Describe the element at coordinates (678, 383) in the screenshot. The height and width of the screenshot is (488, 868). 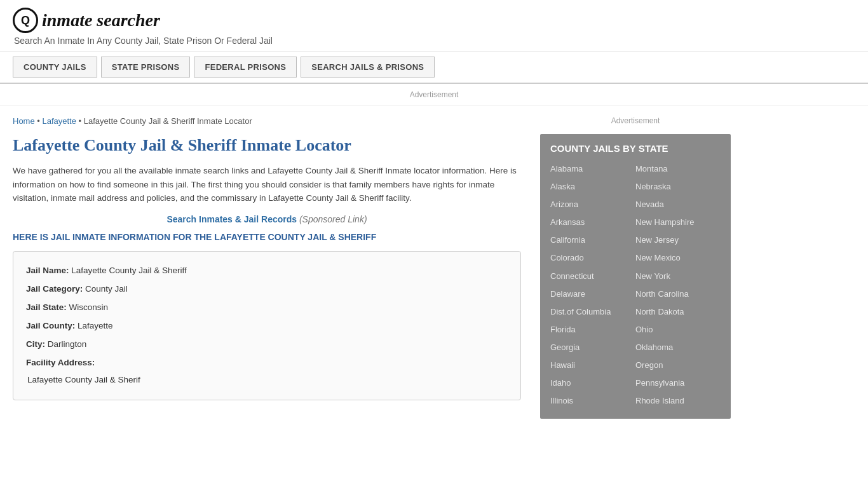
I see `state-link: Pennsylvania` at that location.